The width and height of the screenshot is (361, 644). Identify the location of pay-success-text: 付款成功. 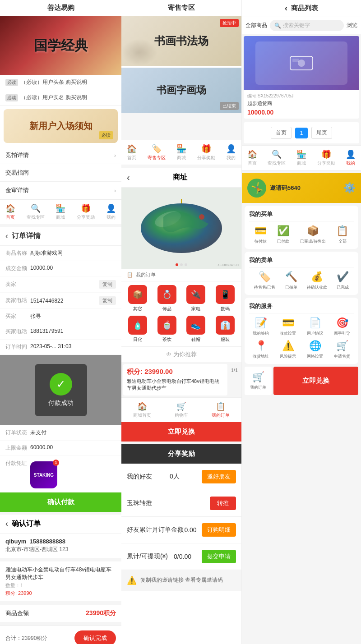
(61, 403).